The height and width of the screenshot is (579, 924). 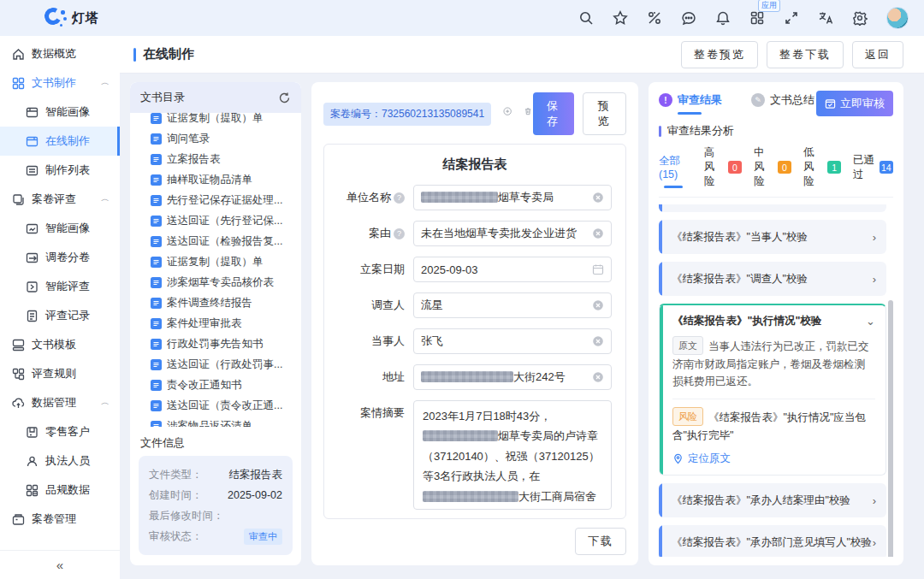 I want to click on doc-item: 行政处罚事先告知书, so click(x=216, y=344).